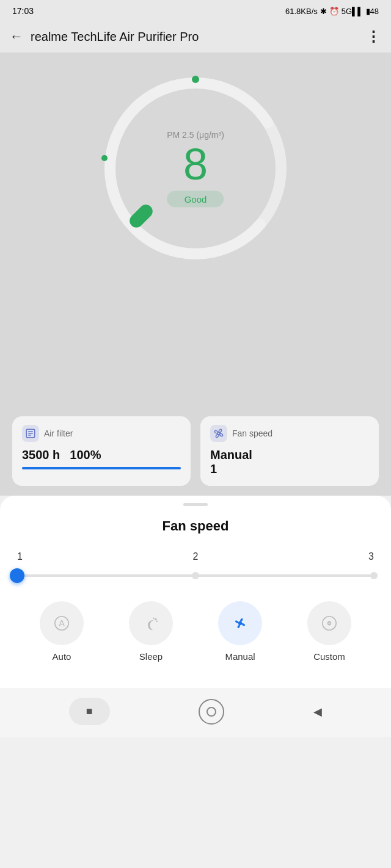 The height and width of the screenshot is (868, 391). Describe the element at coordinates (329, 624) in the screenshot. I see `svg-text: i` at that location.